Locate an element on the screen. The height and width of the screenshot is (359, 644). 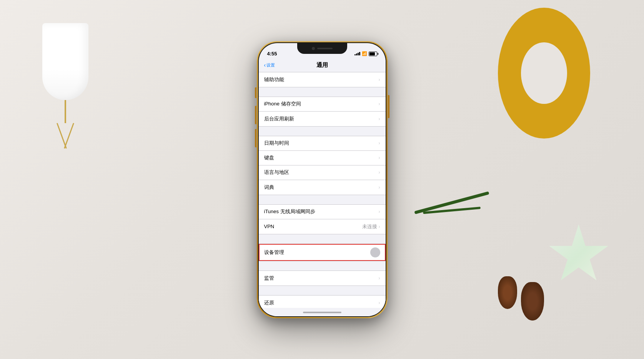
supervision-row: 监管 › is located at coordinates (322, 278).